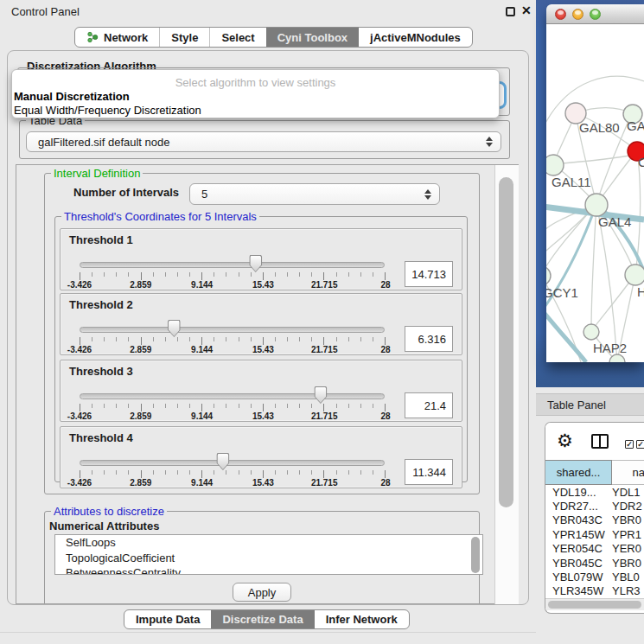 This screenshot has width=644, height=644. I want to click on tab-jactivemnodules: jActiveMNodules, so click(415, 37).